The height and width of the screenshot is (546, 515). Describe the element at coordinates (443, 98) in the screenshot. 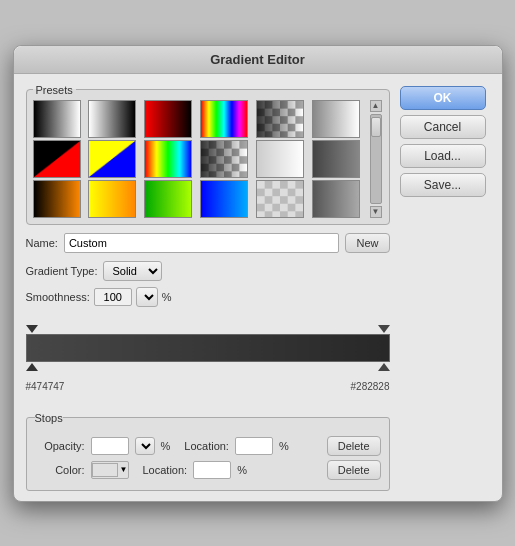

I see `ok-button: OK` at that location.